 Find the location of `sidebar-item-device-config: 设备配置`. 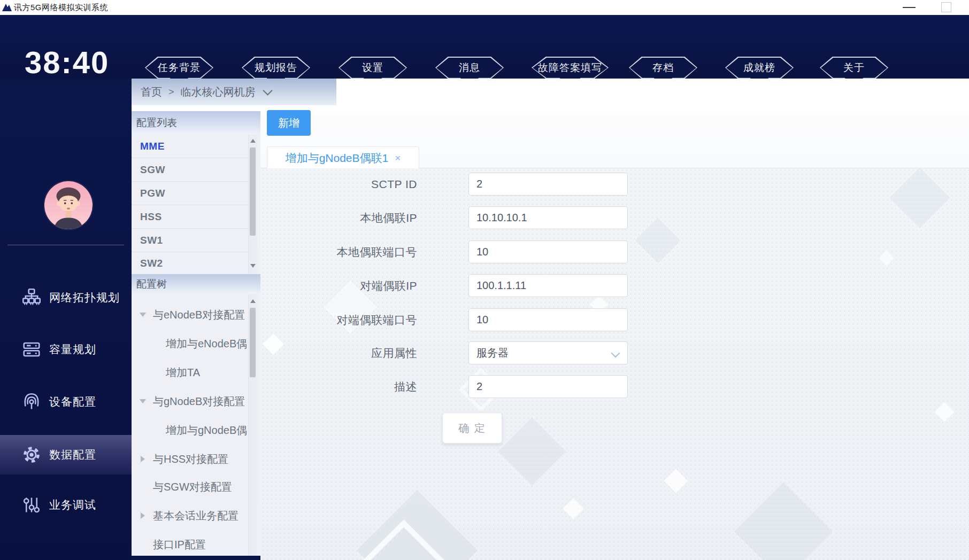

sidebar-item-device-config: 设备配置 is located at coordinates (66, 402).